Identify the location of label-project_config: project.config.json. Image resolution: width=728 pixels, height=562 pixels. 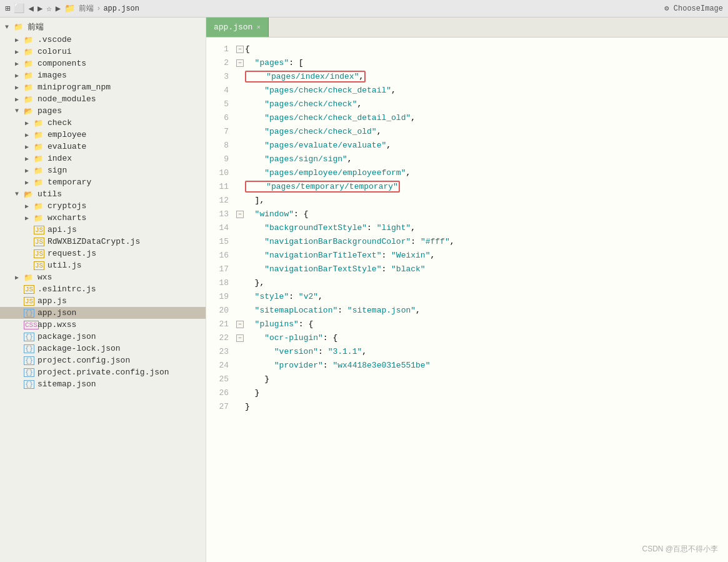
(84, 360).